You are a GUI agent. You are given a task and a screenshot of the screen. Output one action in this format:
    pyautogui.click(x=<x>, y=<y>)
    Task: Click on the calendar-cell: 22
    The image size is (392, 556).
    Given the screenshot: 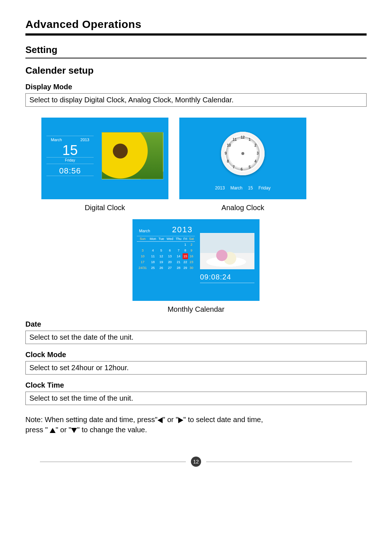 What is the action you would take?
    pyautogui.click(x=185, y=262)
    